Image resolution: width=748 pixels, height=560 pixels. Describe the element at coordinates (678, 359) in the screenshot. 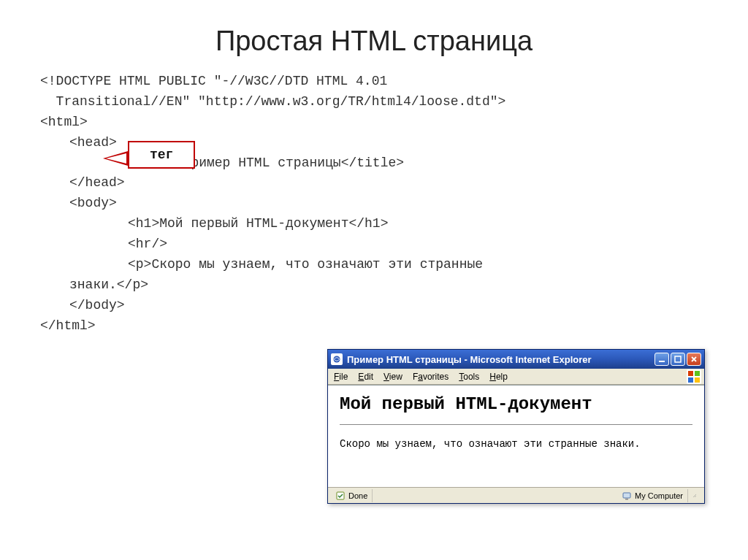

I see `maximize-button` at that location.